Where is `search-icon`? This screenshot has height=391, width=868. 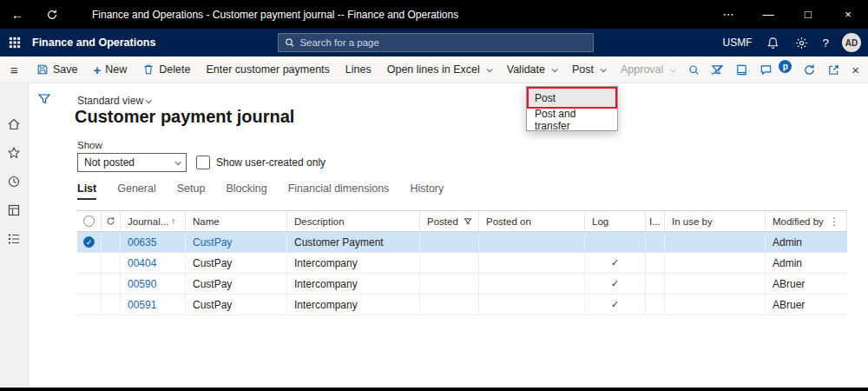 search-icon is located at coordinates (290, 43).